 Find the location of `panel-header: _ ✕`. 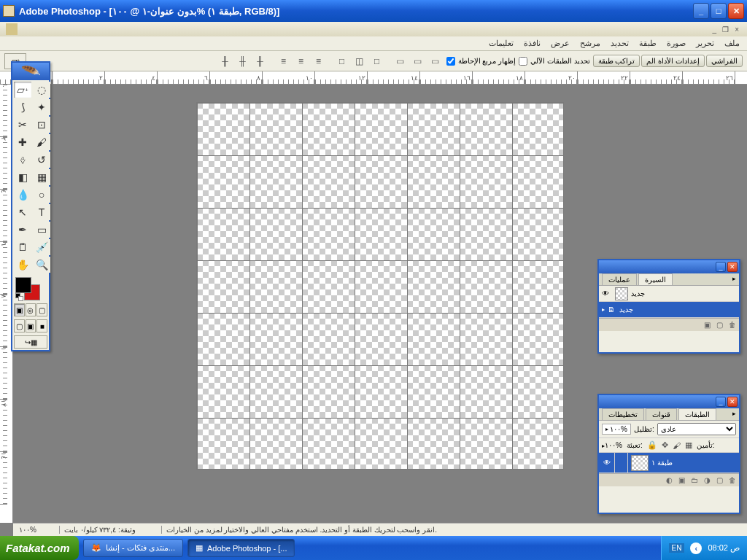

panel-header: _ ✕ is located at coordinates (669, 402).